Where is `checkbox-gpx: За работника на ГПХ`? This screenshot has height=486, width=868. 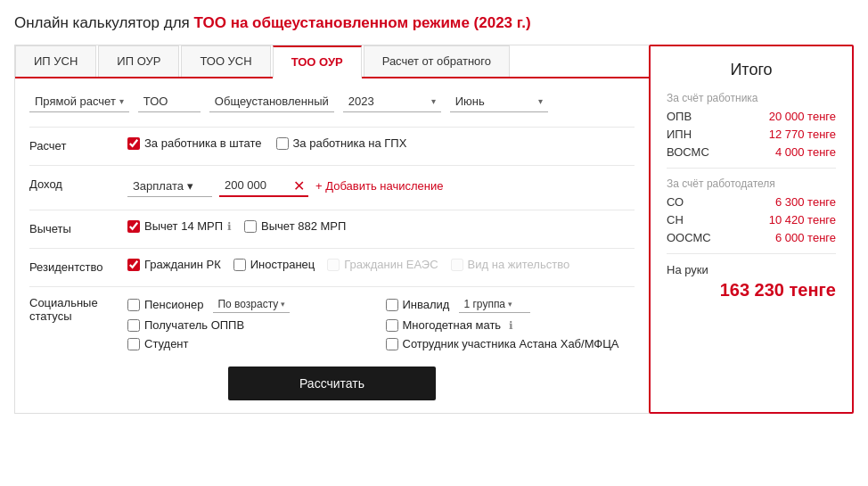 checkbox-gpx: За работника на ГПХ is located at coordinates (342, 143).